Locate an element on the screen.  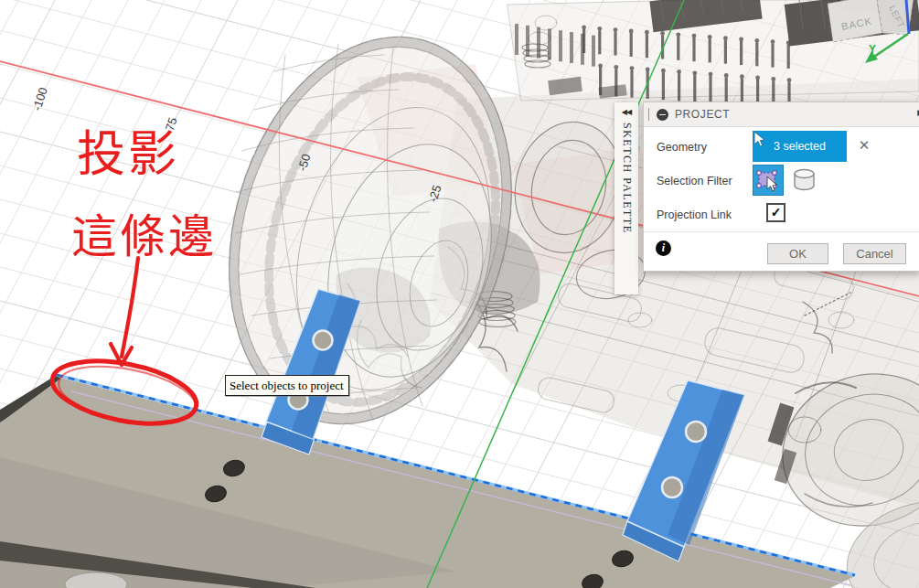
annotation-text-projection: 投影 is located at coordinates (128, 150).